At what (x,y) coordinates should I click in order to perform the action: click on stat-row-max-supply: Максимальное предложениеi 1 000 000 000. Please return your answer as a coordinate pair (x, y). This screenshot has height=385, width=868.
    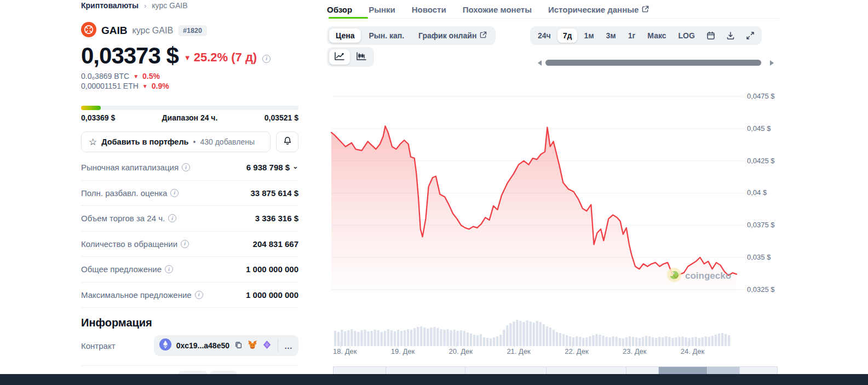
    Looking at the image, I should click on (189, 296).